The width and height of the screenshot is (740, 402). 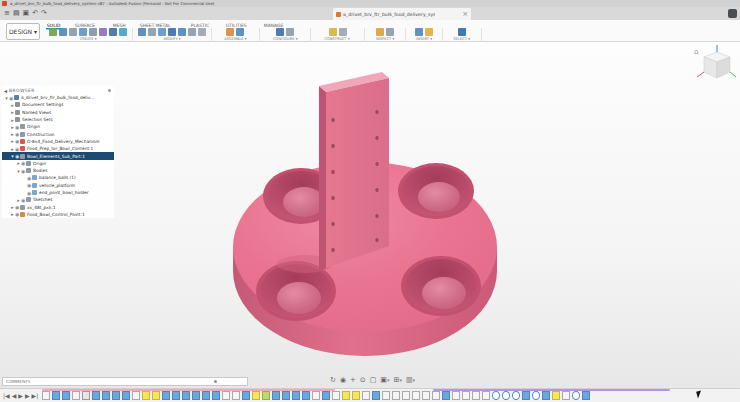 I want to click on measure-icon, so click(x=380, y=32).